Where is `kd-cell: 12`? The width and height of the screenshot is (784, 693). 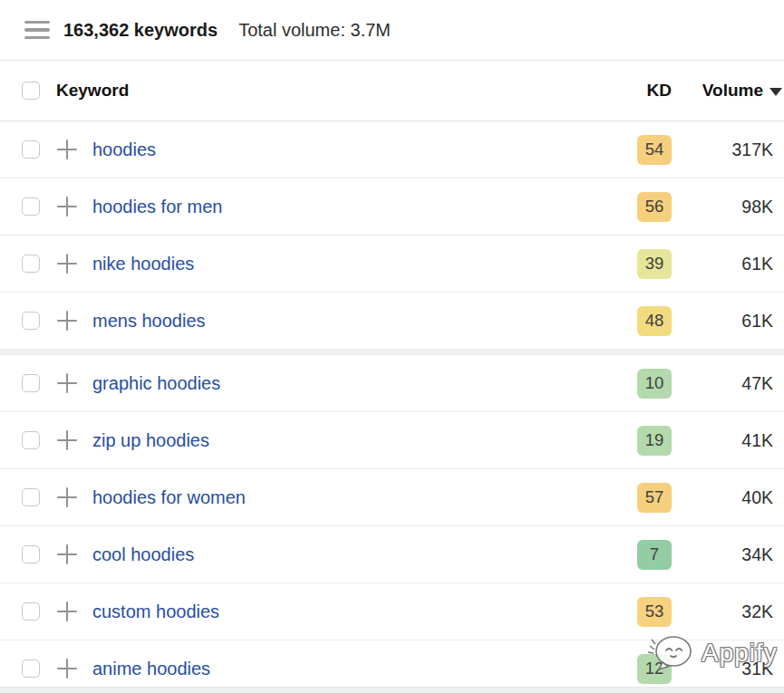
kd-cell: 12 is located at coordinates (654, 669).